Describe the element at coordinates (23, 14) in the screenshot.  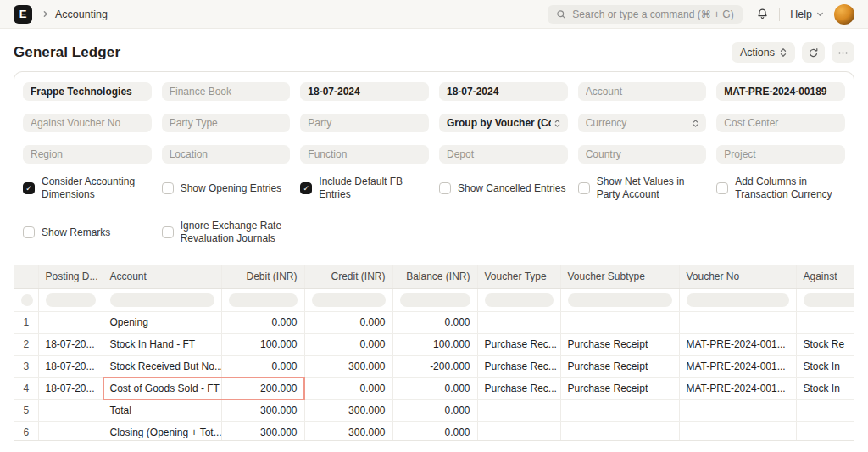
I see `erpnext-logo-icon: E` at that location.